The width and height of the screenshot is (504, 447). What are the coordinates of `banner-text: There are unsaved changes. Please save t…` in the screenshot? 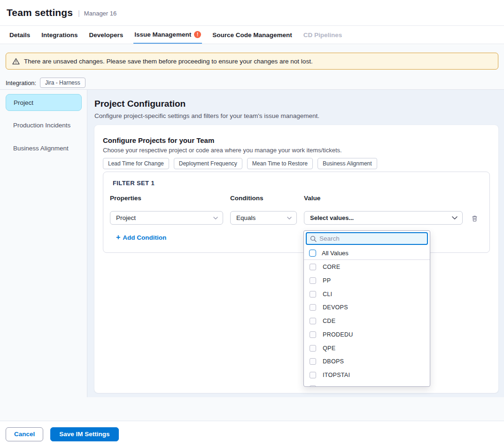 It's located at (168, 61).